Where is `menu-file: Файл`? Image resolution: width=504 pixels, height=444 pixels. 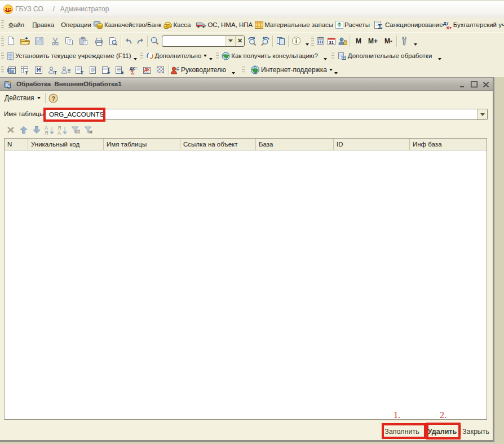 menu-file: Файл is located at coordinates (16, 25).